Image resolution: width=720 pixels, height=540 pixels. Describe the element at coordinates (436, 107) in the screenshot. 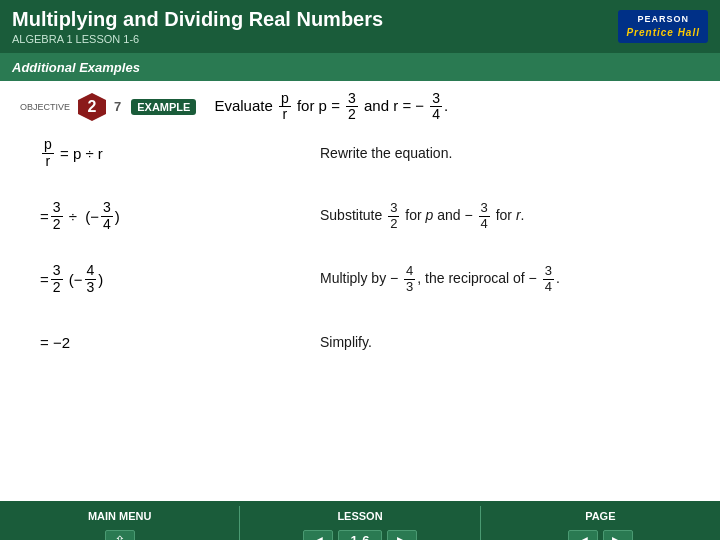

I see `fraction-3-4: 3 4` at that location.